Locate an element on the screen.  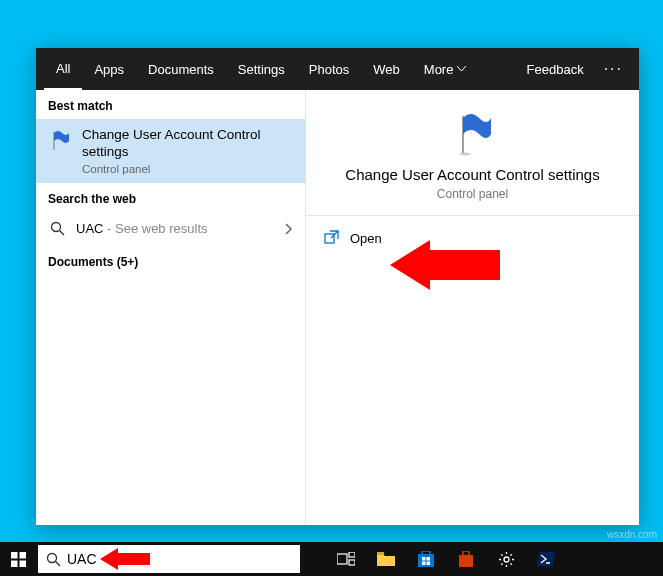
taskbar-search-box is located at coordinates (169, 559).